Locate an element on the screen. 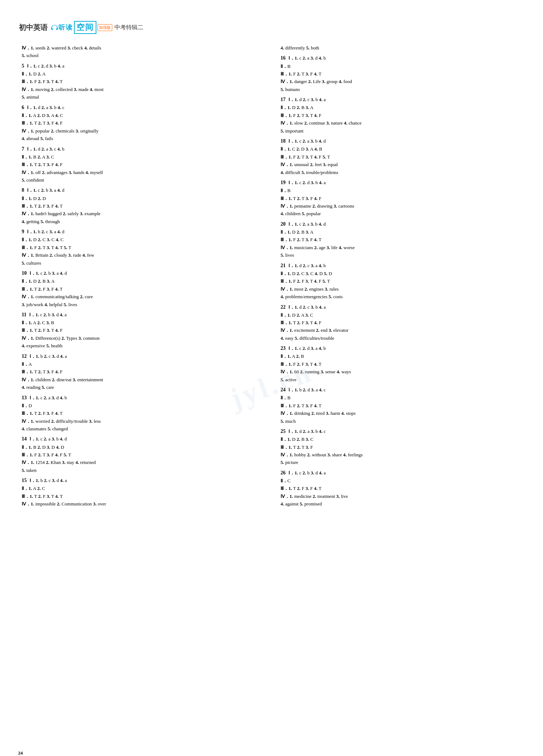 This screenshot has width=543, height=756. entry-line: 21Ⅰ．1. d 2. c 3. a 4. b is located at coordinates (401, 266).